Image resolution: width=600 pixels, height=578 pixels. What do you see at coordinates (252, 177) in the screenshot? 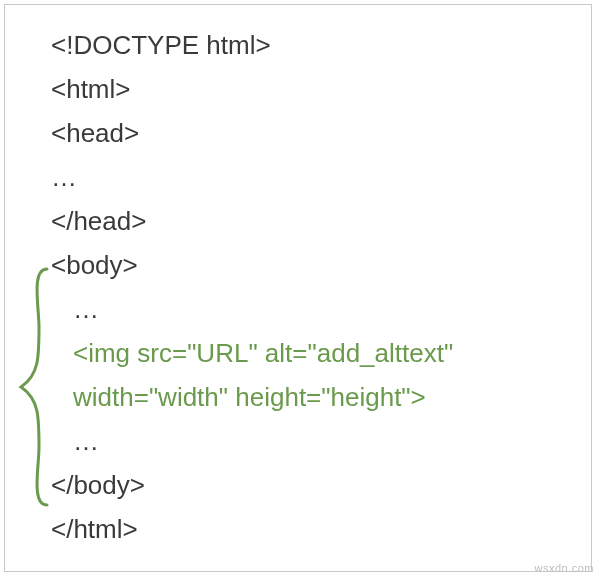
I see `code-line-ellipsis-head: …` at bounding box center [252, 177].